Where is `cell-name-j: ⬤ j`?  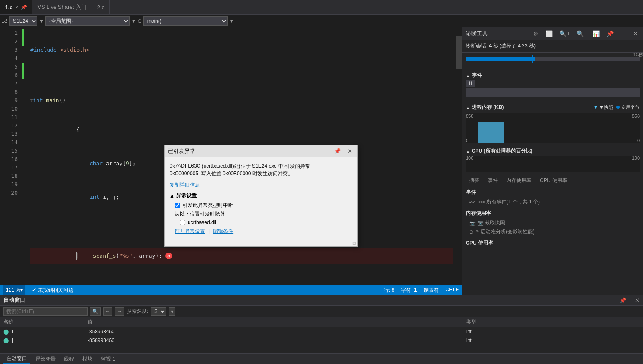 cell-name-j: ⬤ j is located at coordinates (42, 340).